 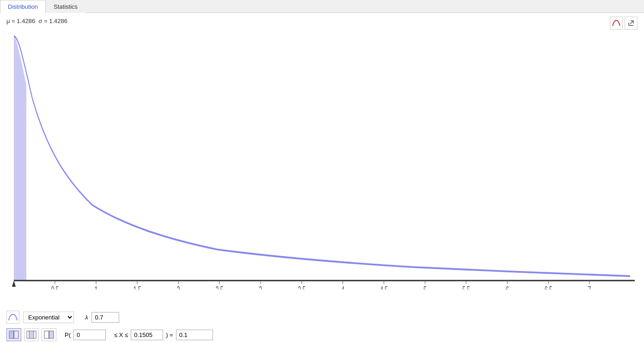 I want to click on x-label-2.5: 2.5, so click(x=220, y=287).